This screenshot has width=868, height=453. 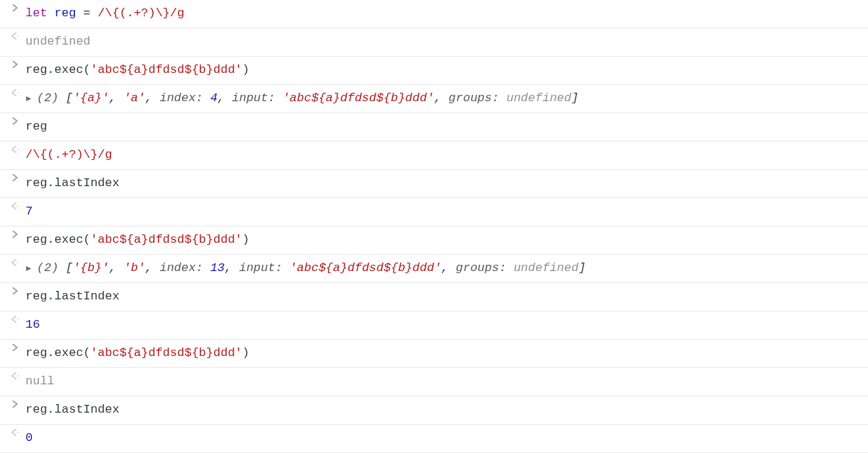 I want to click on console-output-row: (2) ['{a}', 'a', index: 4, input: 'abc${…, so click(x=434, y=99).